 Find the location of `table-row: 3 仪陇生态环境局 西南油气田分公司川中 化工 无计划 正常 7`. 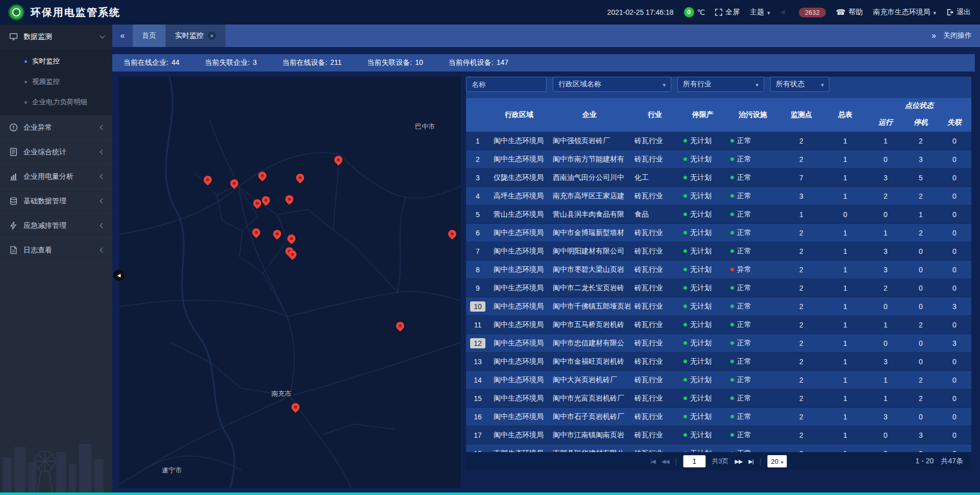

table-row: 3 仪陇生态环境局 西南油气田分公司川中 化工 无计划 正常 7 is located at coordinates (719, 178).